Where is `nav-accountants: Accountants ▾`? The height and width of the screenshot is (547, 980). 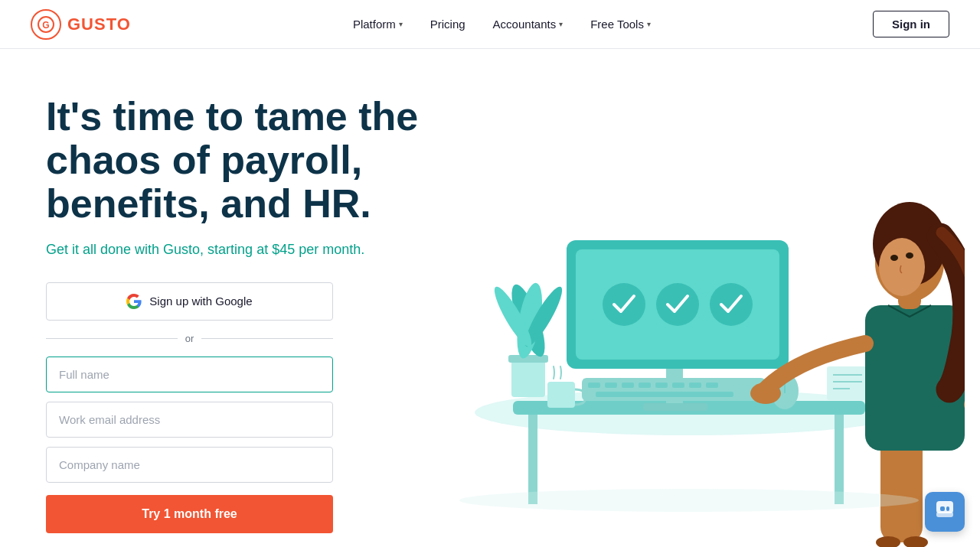
nav-accountants: Accountants ▾ is located at coordinates (528, 24).